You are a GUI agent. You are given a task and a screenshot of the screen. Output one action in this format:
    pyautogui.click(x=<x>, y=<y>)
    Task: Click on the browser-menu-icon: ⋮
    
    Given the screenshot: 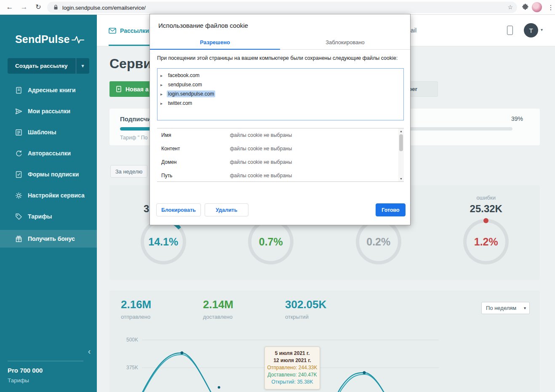 What is the action you would take?
    pyautogui.click(x=551, y=8)
    